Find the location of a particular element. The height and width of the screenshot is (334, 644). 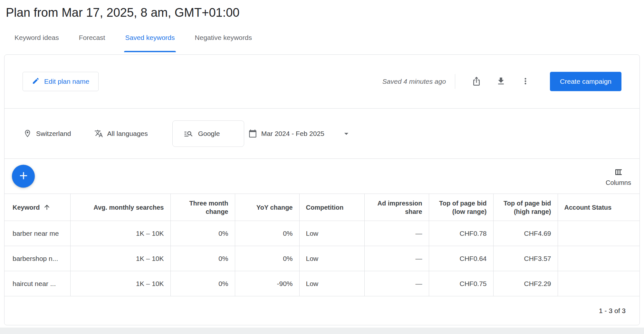

column-header-top-bid-high: Top of page bid (high range) is located at coordinates (525, 207).